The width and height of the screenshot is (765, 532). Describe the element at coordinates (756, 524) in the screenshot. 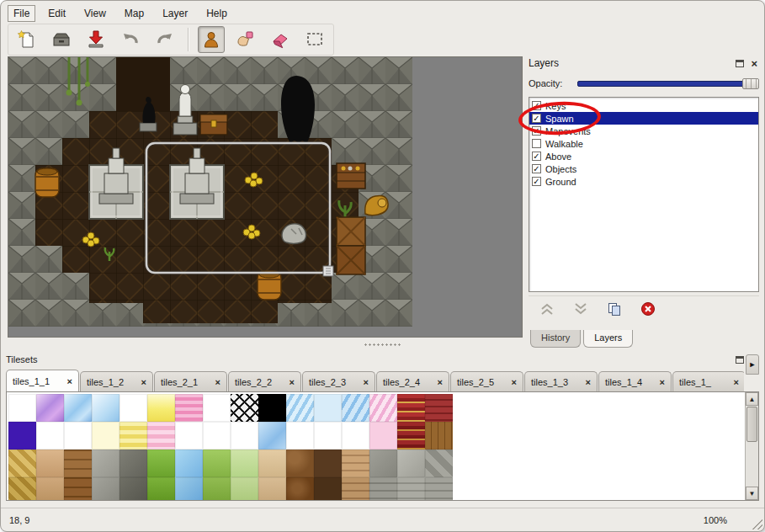

I see `resize-grip` at that location.